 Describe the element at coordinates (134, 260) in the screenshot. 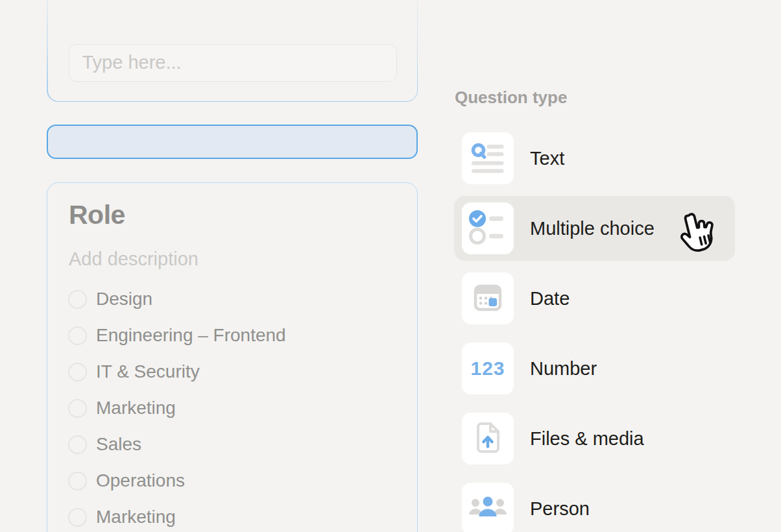

I see `question-description-placeholder: Add description` at that location.